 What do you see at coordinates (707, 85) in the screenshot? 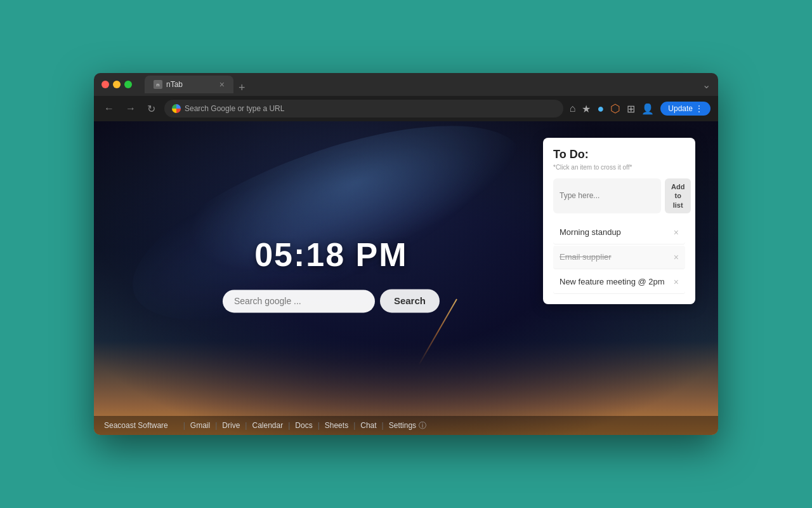
I see `tab-menu-button: ⌄` at bounding box center [707, 85].